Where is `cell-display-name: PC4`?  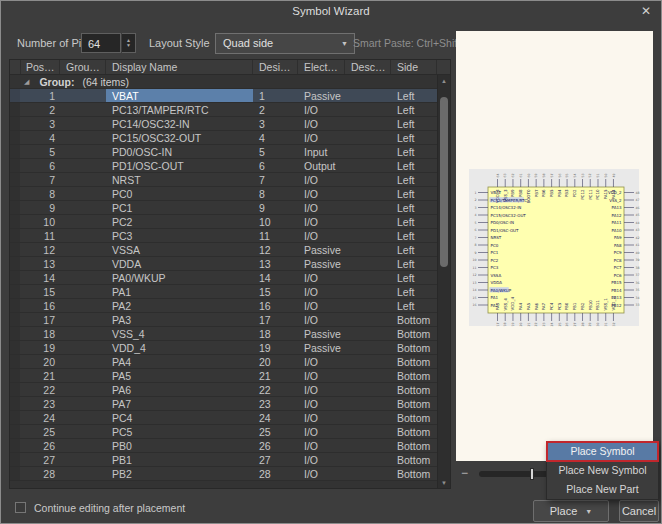
cell-display-name: PC4 is located at coordinates (180, 418).